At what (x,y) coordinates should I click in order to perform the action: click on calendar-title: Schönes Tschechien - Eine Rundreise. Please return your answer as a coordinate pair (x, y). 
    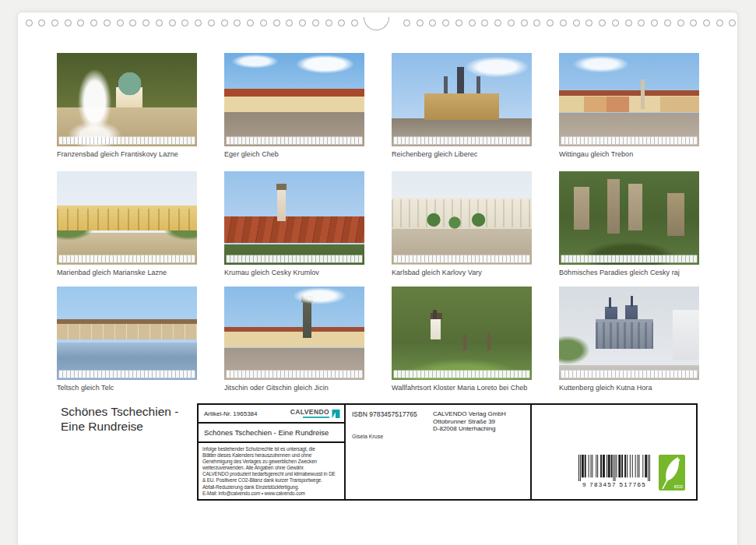
    Looking at the image, I should click on (120, 419).